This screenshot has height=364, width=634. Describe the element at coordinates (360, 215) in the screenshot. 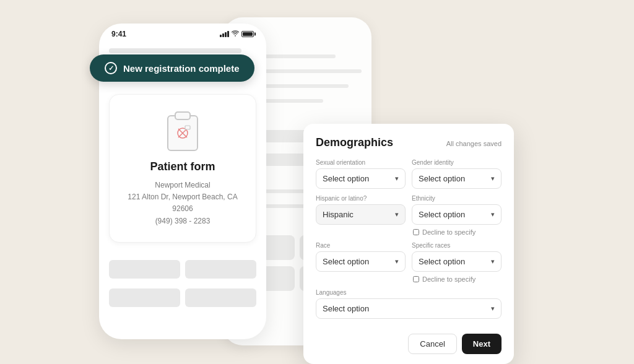

I see `hispanic-field: Hispanic or latino? Hispanic ▾` at that location.